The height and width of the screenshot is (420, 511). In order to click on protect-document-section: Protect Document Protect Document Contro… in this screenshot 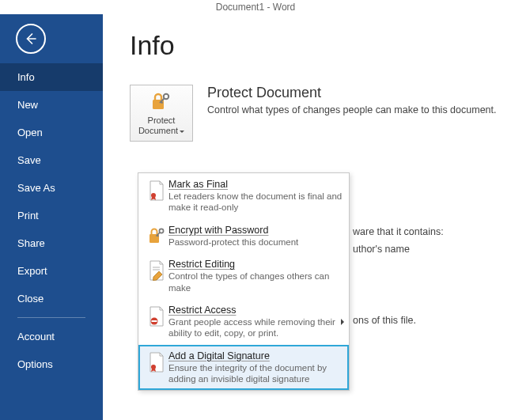, I will do `click(320, 113)`.